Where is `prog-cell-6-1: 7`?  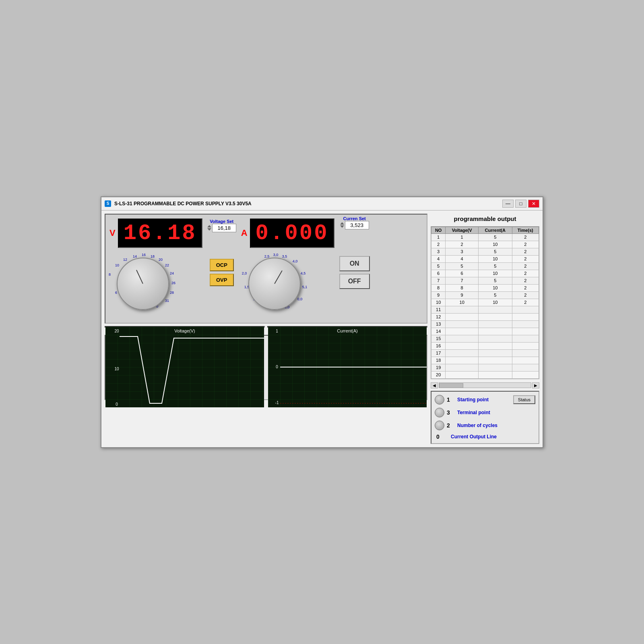
prog-cell-6-1: 7 is located at coordinates (462, 281).